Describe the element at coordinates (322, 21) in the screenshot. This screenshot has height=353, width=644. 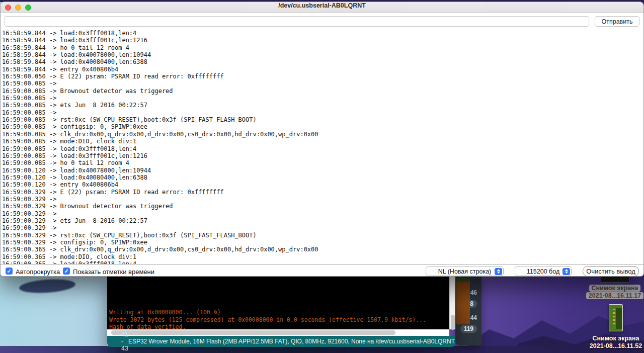
I see `send-row: Отправить` at that location.